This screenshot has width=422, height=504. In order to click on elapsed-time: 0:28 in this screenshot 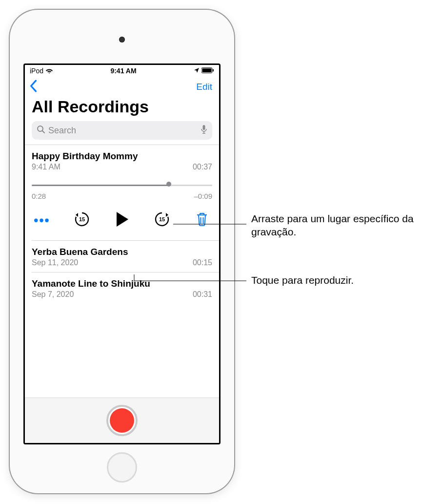, I will do `click(39, 196)`.